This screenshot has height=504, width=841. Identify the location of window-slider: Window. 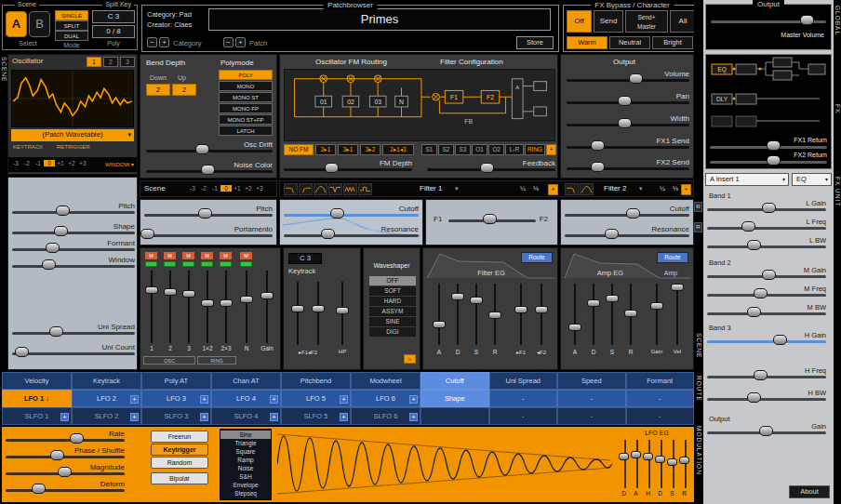
(73, 264).